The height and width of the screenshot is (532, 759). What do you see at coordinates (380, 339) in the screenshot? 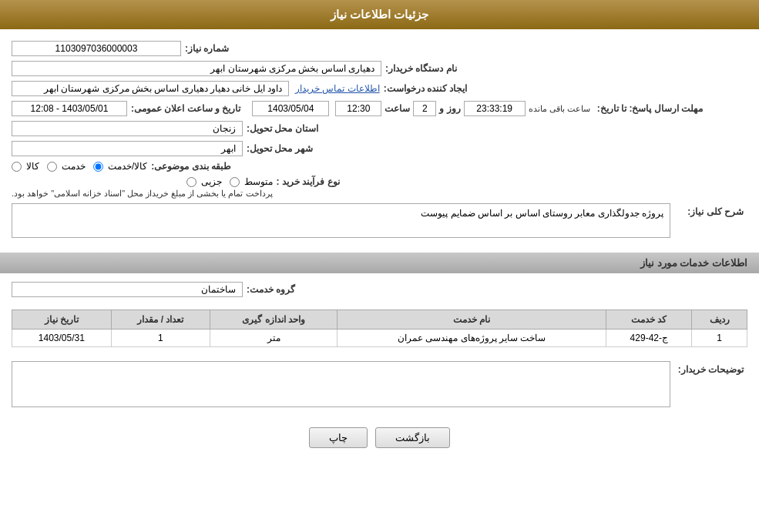
I see `table-row: 1ج-42-429ساخت سایر پروژه‌های مهندسی عمرا…` at bounding box center [380, 339].